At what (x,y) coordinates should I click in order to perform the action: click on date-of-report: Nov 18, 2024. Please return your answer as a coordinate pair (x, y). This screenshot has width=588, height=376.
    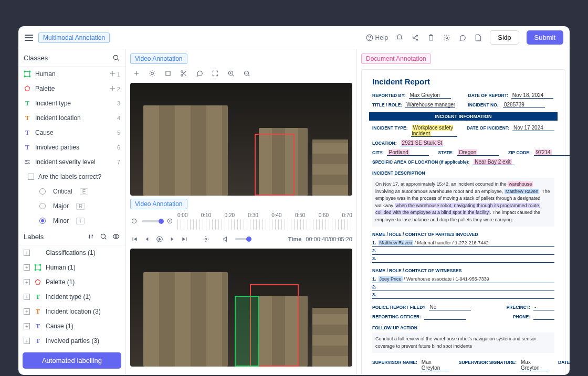
    Looking at the image, I should click on (532, 95).